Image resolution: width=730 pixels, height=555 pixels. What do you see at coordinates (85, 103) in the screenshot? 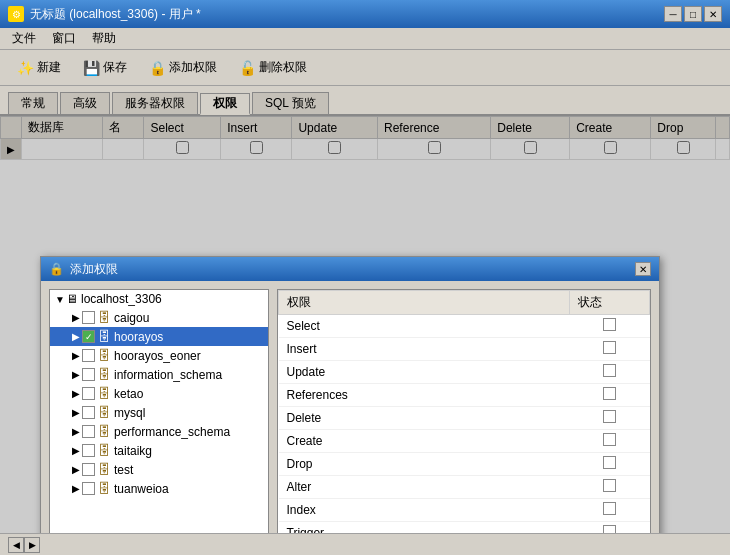
I see `tab-advanced: 高级` at bounding box center [85, 103].